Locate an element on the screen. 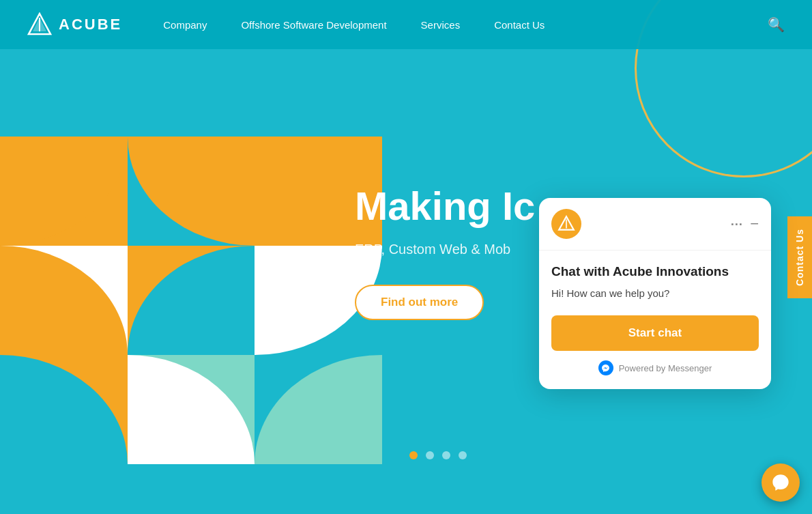 This screenshot has height=514, width=812. chat-greeting: Hi! How can we help you? is located at coordinates (655, 294).